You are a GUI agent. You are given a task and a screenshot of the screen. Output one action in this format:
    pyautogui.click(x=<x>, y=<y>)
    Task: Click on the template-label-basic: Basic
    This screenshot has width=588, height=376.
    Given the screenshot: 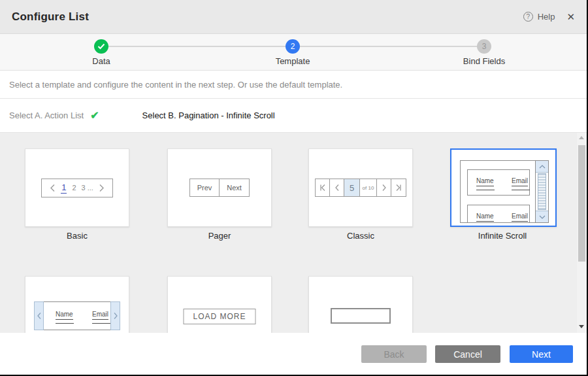 What is the action you would take?
    pyautogui.click(x=77, y=235)
    